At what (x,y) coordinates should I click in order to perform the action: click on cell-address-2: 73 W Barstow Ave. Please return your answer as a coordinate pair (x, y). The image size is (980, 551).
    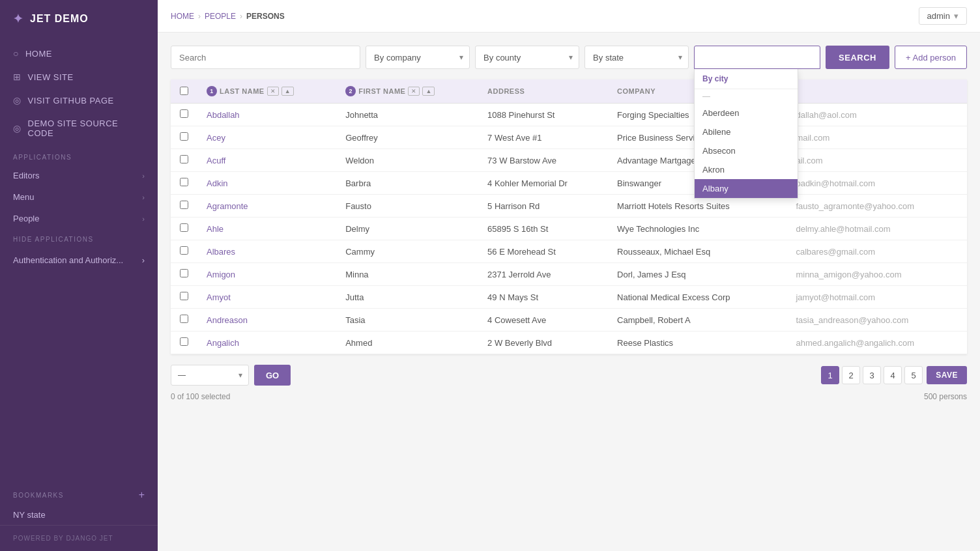
    Looking at the image, I should click on (543, 160).